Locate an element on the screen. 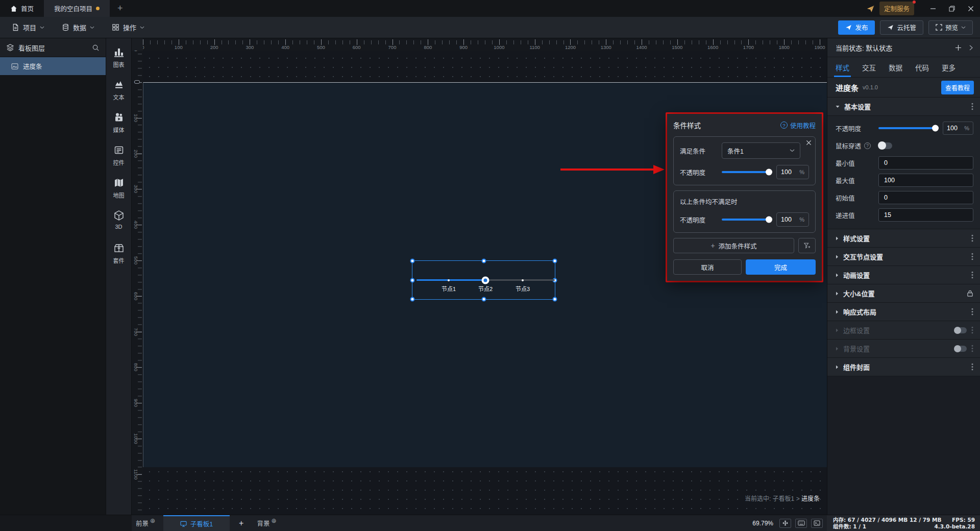 The image size is (980, 531). fallback-opacity-slider is located at coordinates (746, 220).